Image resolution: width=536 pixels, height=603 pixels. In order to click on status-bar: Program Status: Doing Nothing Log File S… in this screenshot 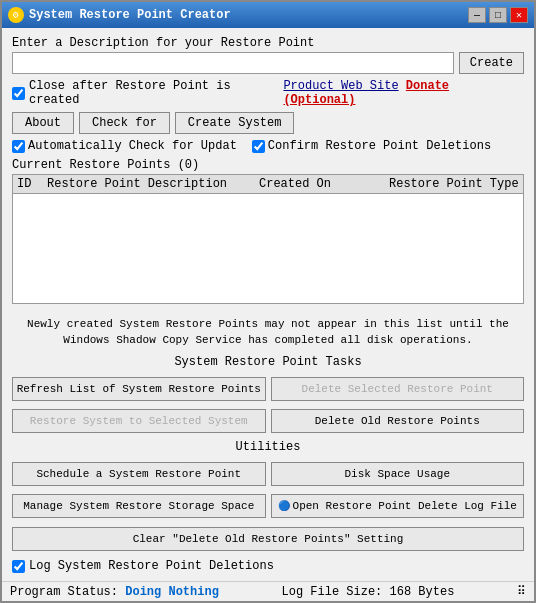, I will do `click(268, 591)`.